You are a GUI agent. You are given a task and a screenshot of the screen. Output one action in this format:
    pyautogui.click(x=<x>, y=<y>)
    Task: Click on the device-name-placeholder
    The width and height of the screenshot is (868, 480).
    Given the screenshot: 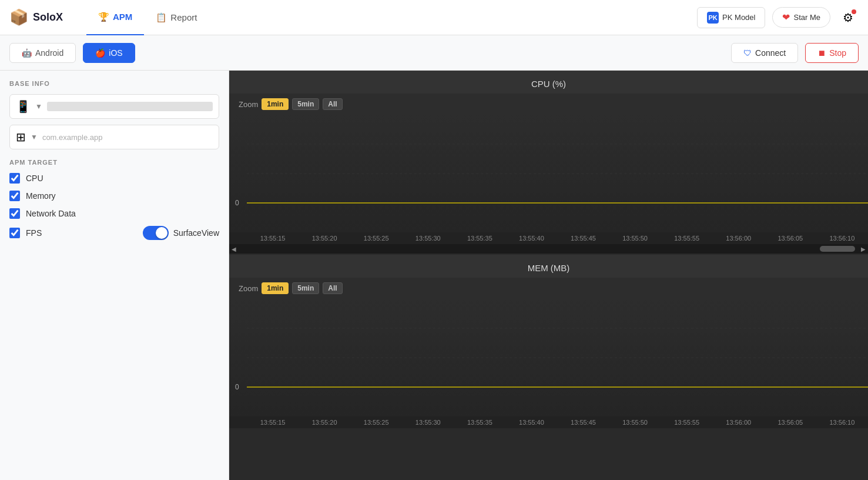 What is the action you would take?
    pyautogui.click(x=130, y=106)
    